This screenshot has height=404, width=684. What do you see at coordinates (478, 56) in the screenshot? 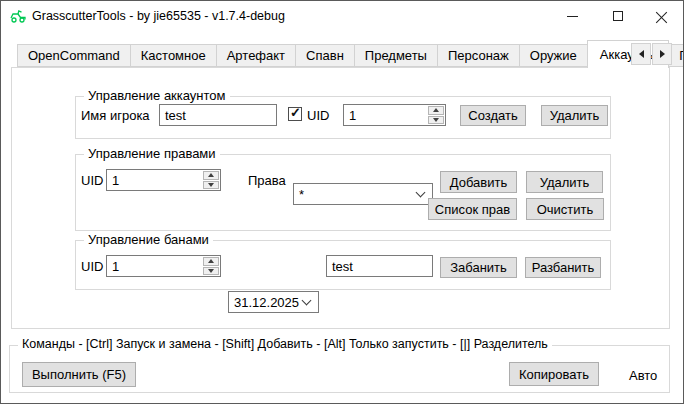
I see `tab-personazh: Персонаж` at bounding box center [478, 56].